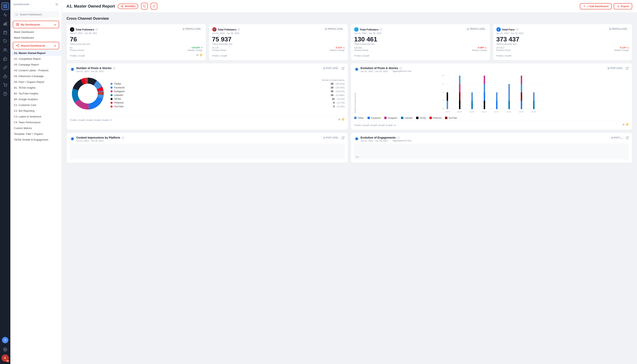  I want to click on sidebar-item-c3: C3. Labels & Sentiment, so click(36, 116).